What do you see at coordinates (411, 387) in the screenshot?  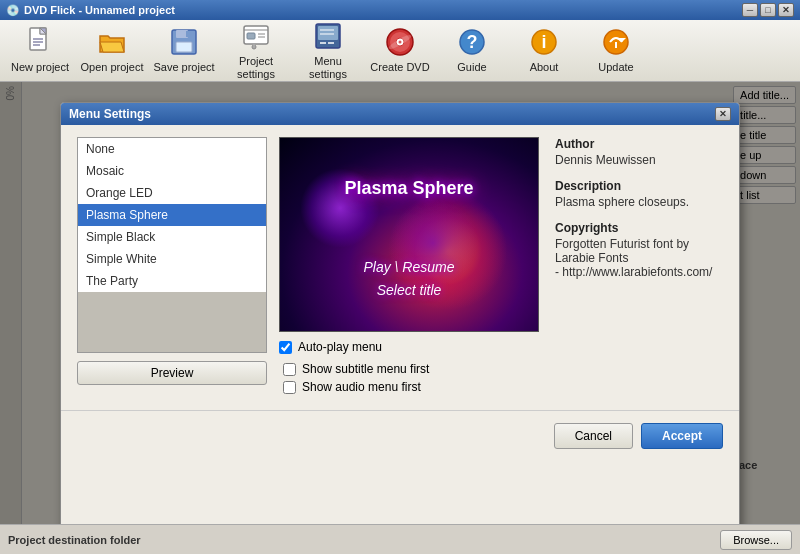 I see `audio-row: Show audio menu first` at bounding box center [411, 387].